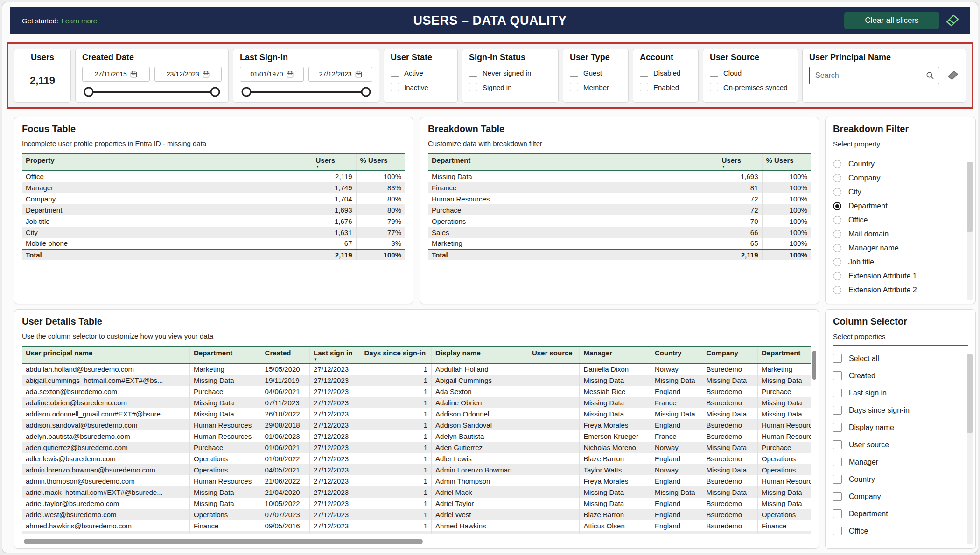 The image size is (980, 555). Describe the element at coordinates (416, 458) in the screenshot. I see `table-row: adler.lewis@bsuredemo.comOperations01/06…` at that location.